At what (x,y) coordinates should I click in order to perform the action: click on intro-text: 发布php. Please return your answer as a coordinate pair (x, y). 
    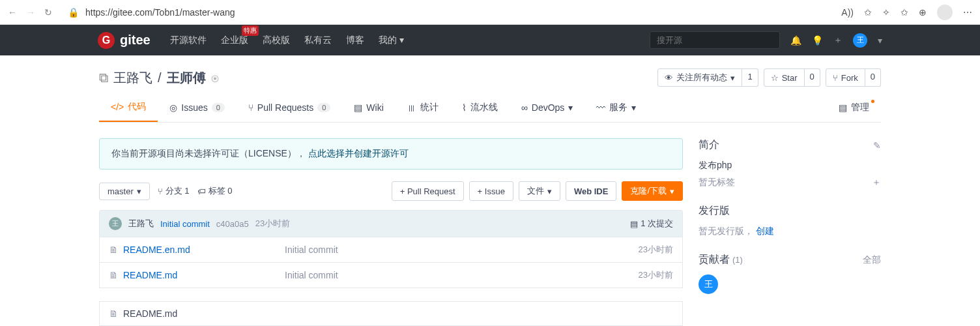
    Looking at the image, I should click on (790, 166).